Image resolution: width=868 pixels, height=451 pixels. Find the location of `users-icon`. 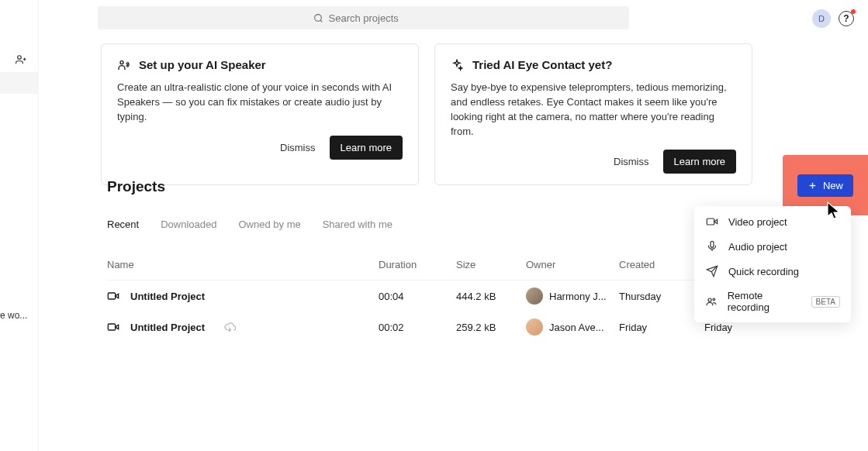

users-icon is located at coordinates (712, 301).